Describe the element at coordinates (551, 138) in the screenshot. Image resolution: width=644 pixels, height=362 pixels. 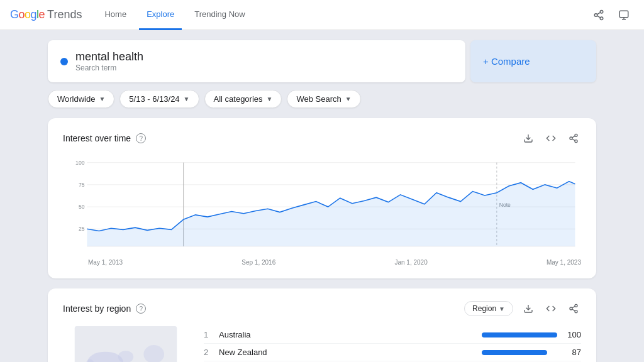
I see `chart-actions` at that location.